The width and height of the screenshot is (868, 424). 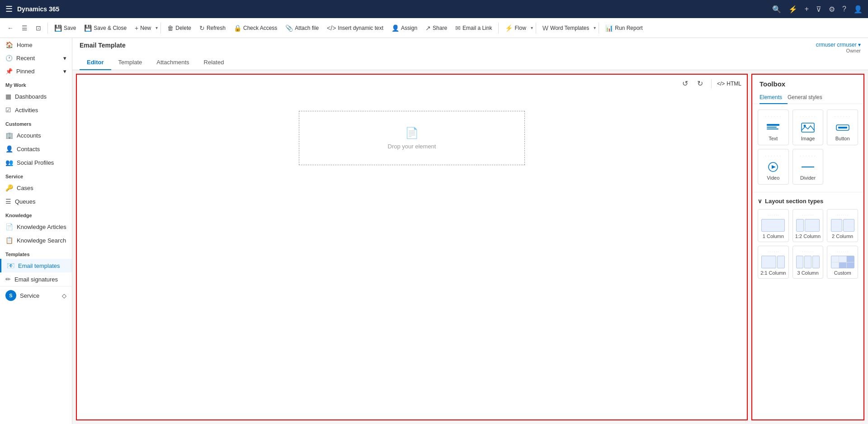 What do you see at coordinates (9, 240) in the screenshot?
I see `knowledge-search-icon: 📋` at bounding box center [9, 240].